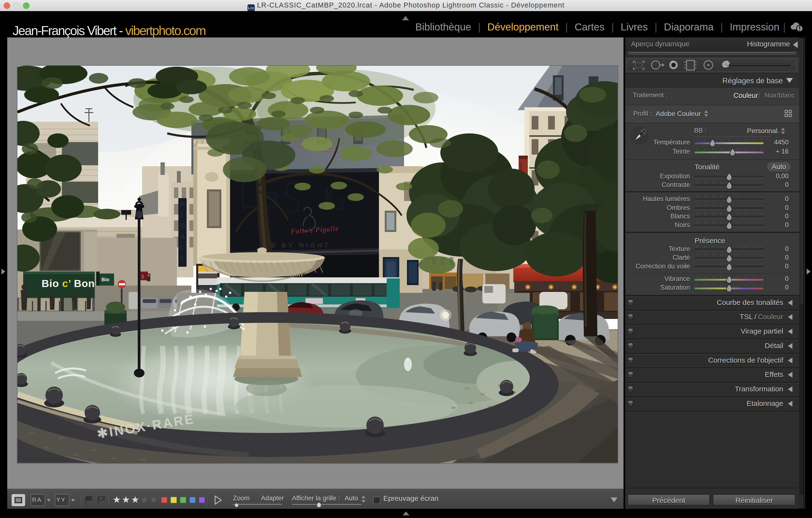 The width and height of the screenshot is (812, 518). Describe the element at coordinates (183, 237) in the screenshot. I see `svg-text: A` at that location.